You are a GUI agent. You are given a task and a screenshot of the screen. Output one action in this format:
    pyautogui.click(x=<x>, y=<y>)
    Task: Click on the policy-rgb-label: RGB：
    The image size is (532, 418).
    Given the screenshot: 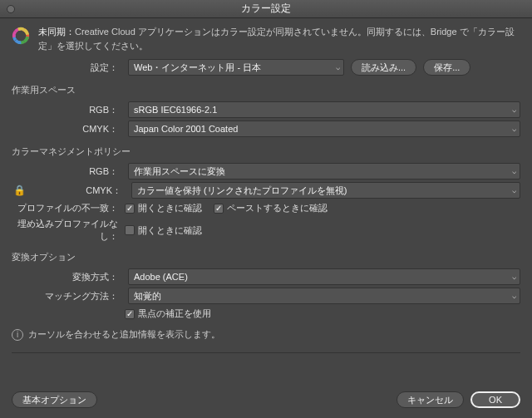 What is the action you would take?
    pyautogui.click(x=66, y=171)
    